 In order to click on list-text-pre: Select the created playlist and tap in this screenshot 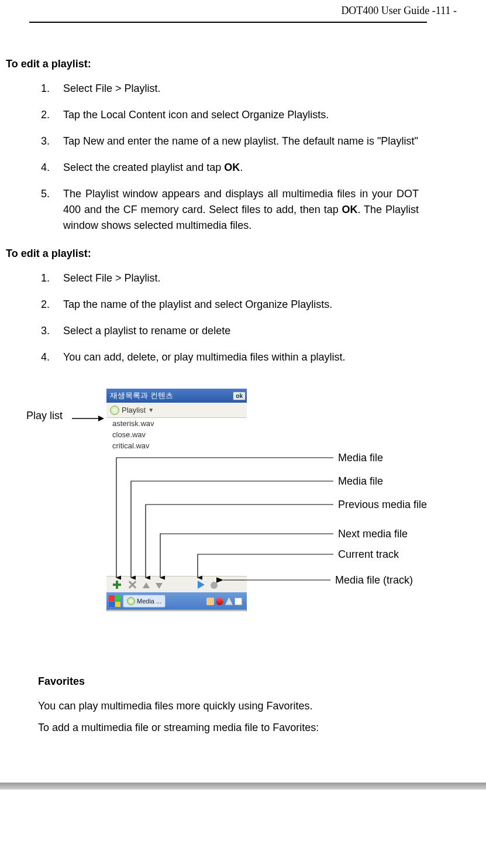, I will do `click(144, 167)`.